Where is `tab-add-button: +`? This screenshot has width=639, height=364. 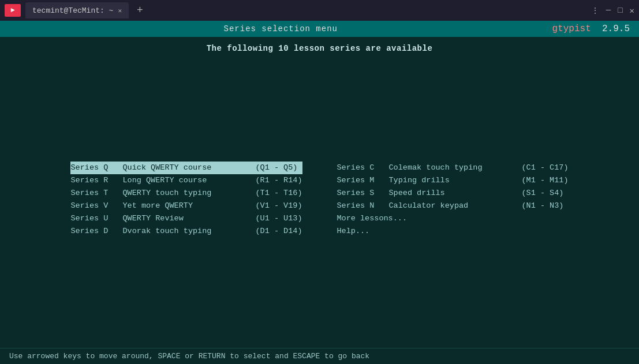
tab-add-button: + is located at coordinates (140, 10).